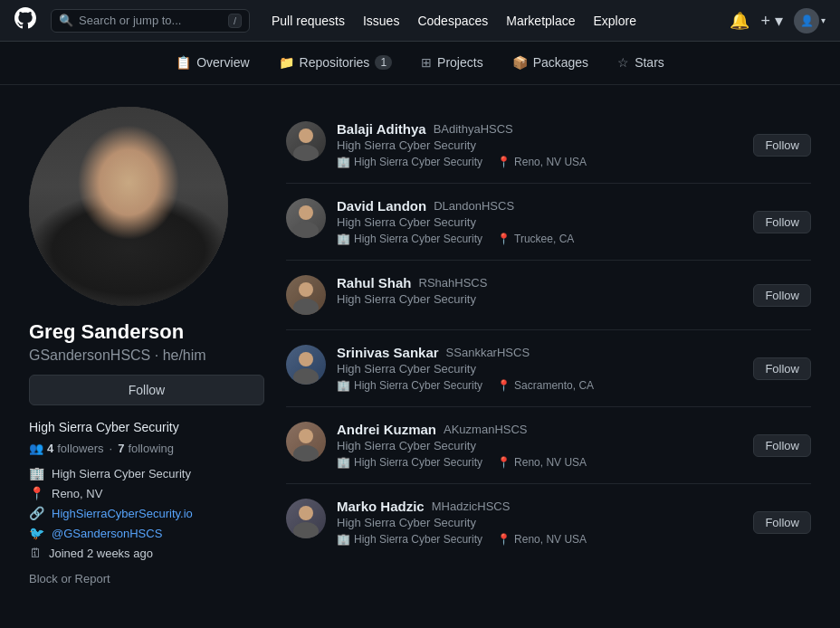  What do you see at coordinates (223, 62) in the screenshot?
I see `tab-overview-label: Overview` at bounding box center [223, 62].